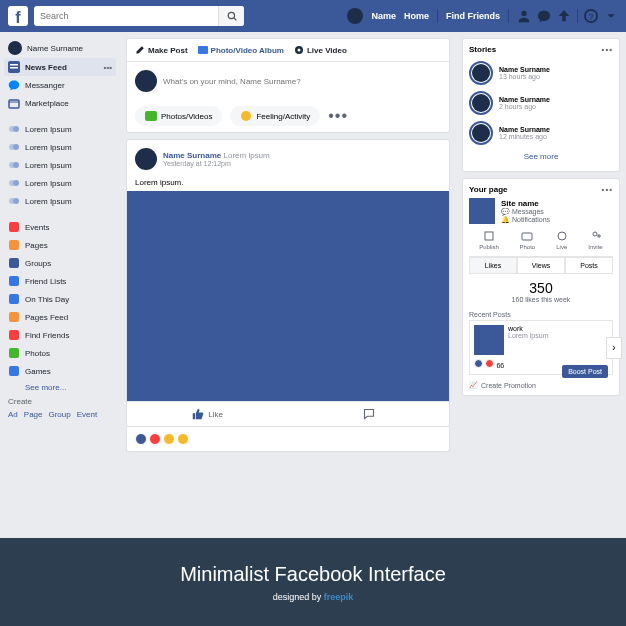  What do you see at coordinates (60, 48) in the screenshot?
I see `sidebar-profile: Name Surname` at bounding box center [60, 48].